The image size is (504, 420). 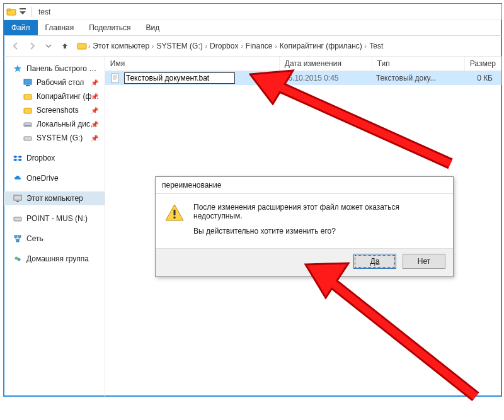 What do you see at coordinates (18, 69) in the screenshot?
I see `star-icon` at bounding box center [18, 69].